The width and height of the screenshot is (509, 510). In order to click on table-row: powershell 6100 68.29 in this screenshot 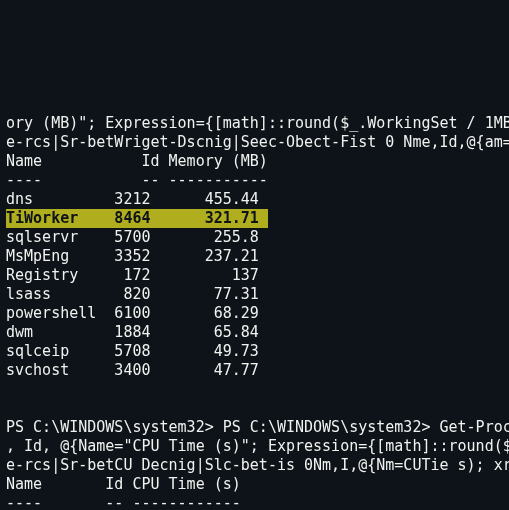, I will do `click(132, 313)`.